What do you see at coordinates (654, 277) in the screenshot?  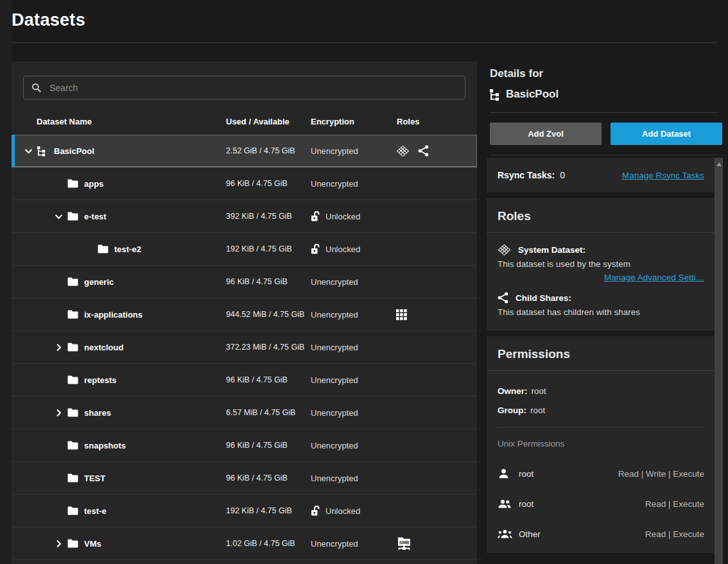 I see `manage-advanced-settings-link: Manage Advanced Setti…` at bounding box center [654, 277].